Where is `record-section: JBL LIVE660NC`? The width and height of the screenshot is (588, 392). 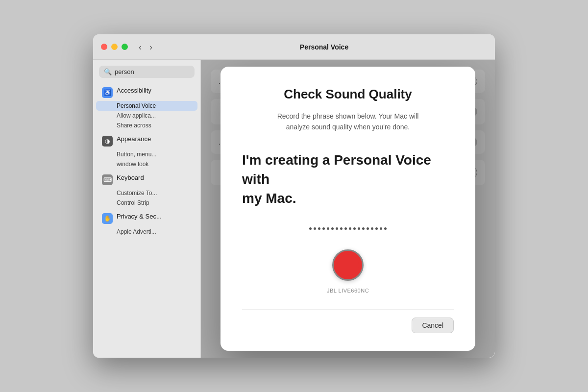 record-section: JBL LIVE660NC is located at coordinates (348, 274).